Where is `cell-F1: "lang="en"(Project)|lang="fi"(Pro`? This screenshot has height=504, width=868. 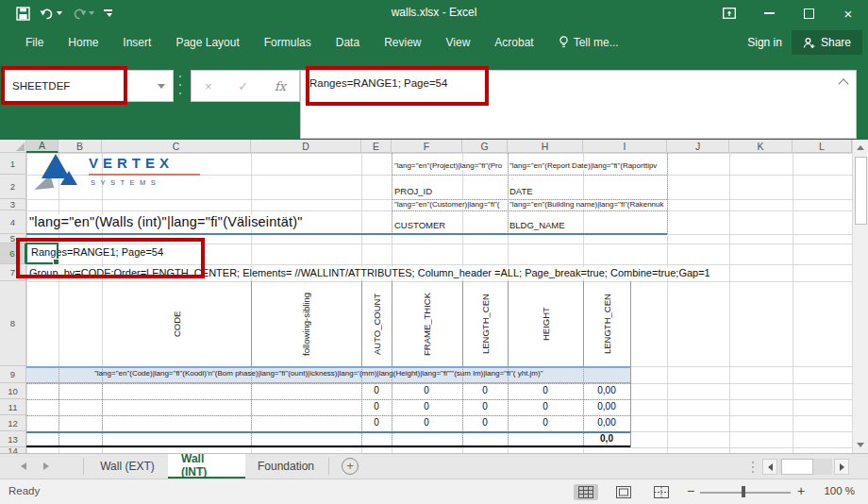 cell-F1: "lang="en"(Project)|lang="fi"(Pro is located at coordinates (451, 166).